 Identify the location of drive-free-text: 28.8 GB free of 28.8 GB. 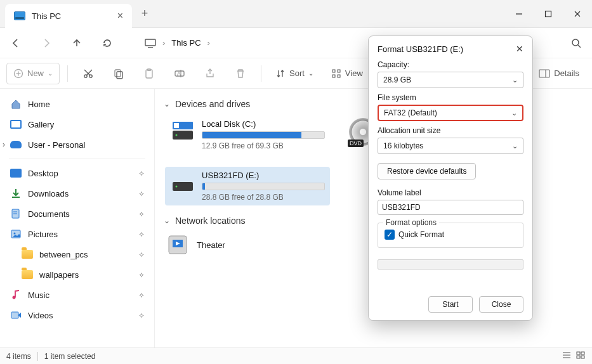
(263, 197).